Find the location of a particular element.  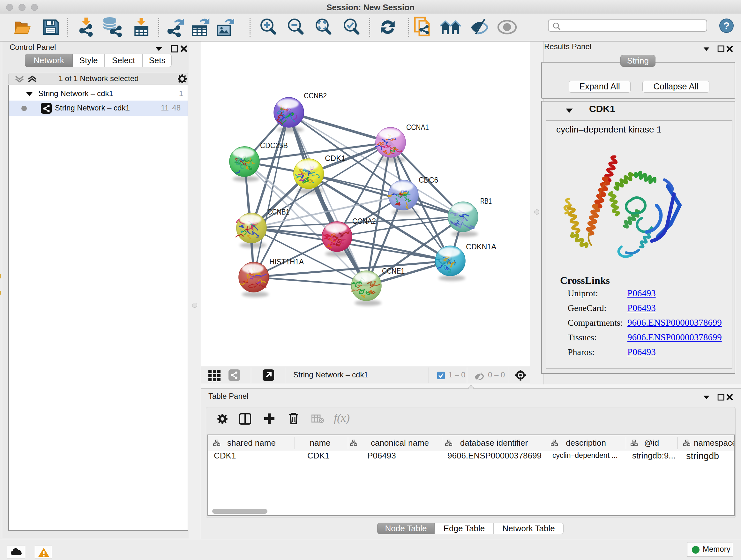

svg-text: CCNA2 is located at coordinates (364, 221).